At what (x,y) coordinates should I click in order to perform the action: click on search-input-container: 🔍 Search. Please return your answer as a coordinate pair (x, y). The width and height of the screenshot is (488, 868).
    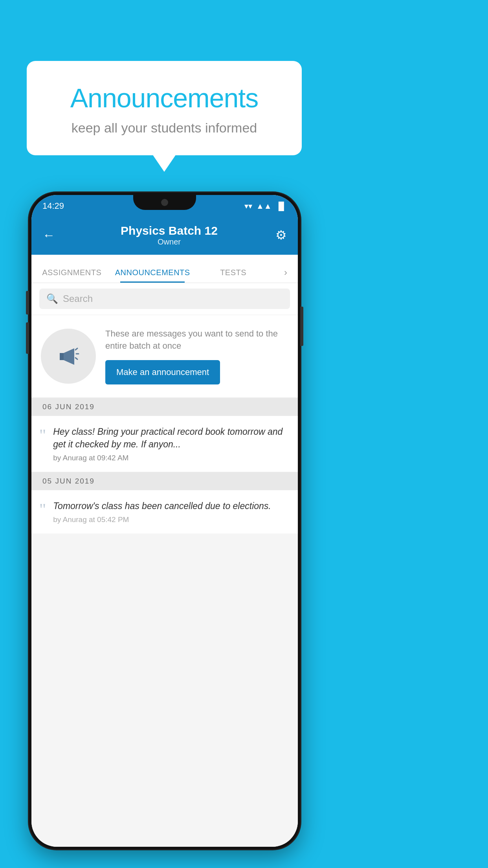
    Looking at the image, I should click on (165, 299).